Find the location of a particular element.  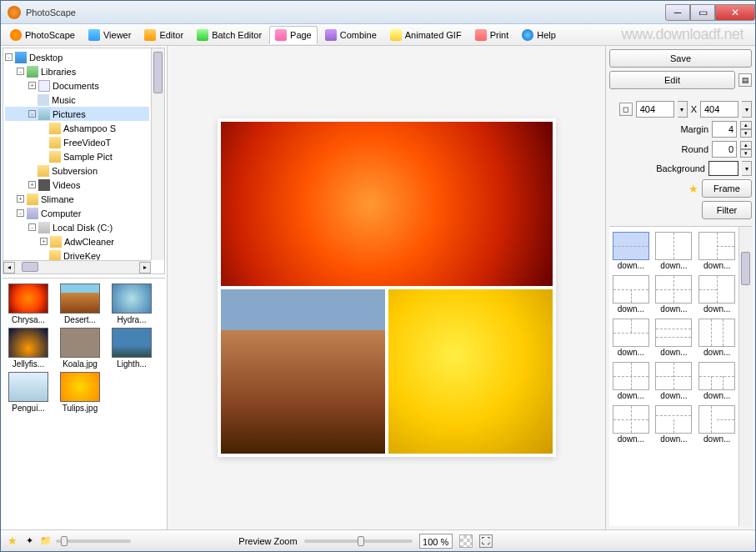

margin-input is located at coordinates (724, 129).